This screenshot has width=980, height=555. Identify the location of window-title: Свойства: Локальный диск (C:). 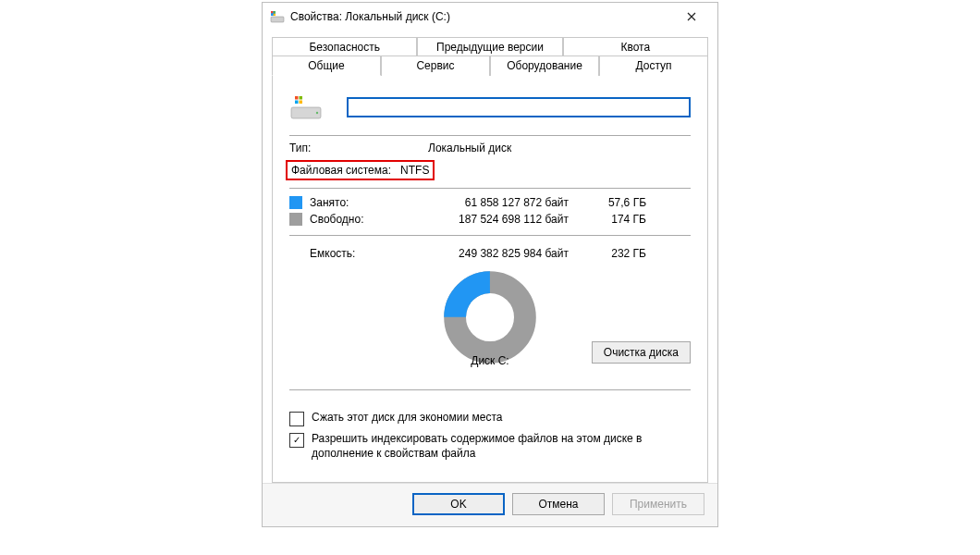
(481, 17).